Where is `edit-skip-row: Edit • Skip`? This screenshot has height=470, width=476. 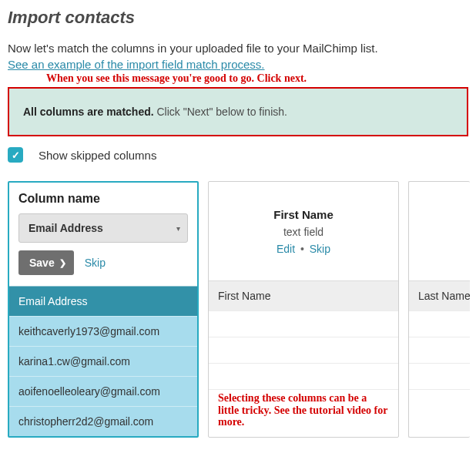 edit-skip-row: Edit • Skip is located at coordinates (303, 249).